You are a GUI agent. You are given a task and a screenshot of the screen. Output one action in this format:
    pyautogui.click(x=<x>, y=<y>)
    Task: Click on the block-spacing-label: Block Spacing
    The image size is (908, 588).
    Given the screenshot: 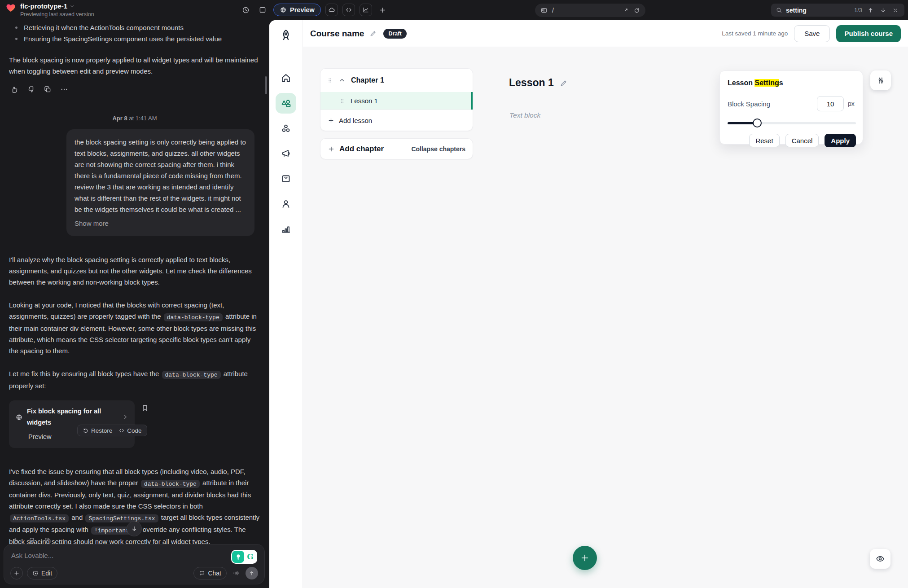 What is the action you would take?
    pyautogui.click(x=749, y=104)
    